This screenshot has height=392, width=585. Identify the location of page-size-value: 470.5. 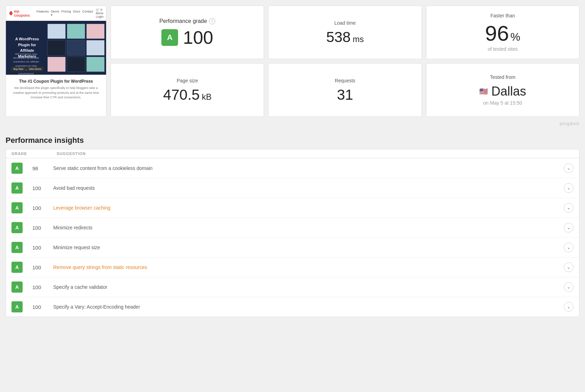
(182, 95).